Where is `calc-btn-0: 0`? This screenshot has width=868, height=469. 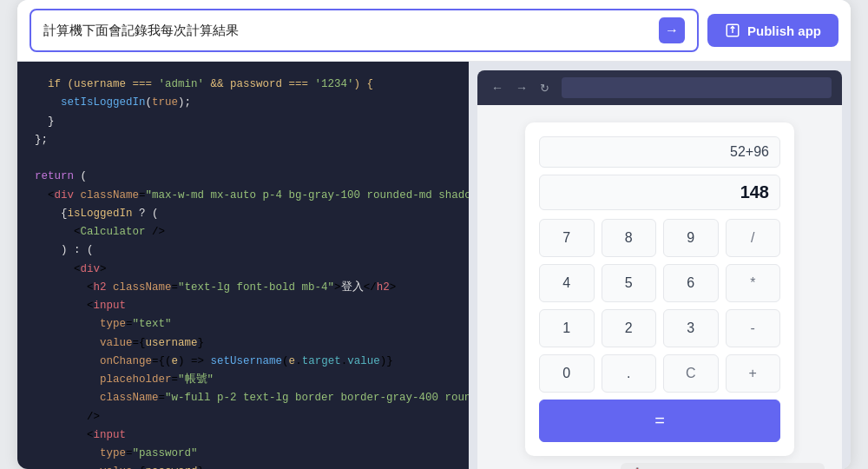
calc-btn-0: 0 is located at coordinates (567, 373).